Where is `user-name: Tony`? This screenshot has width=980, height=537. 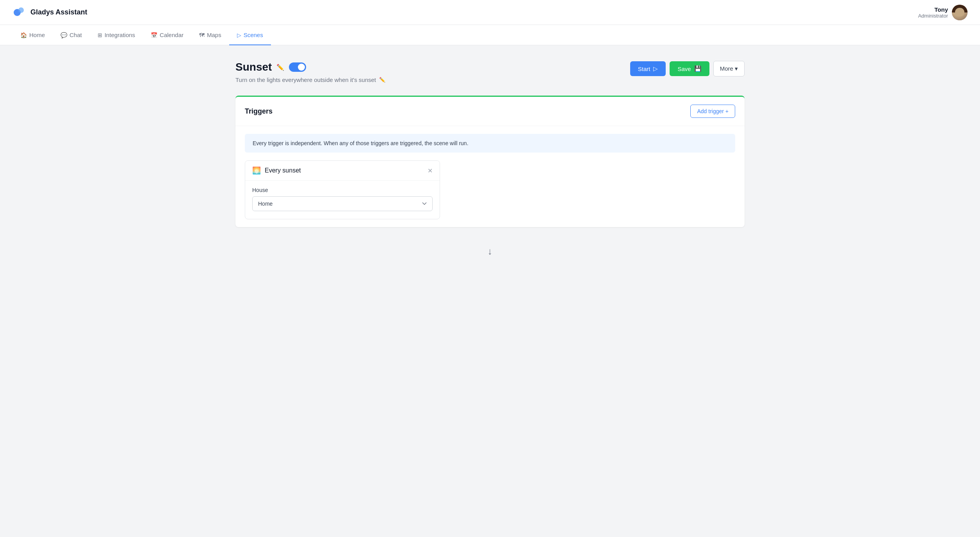 user-name: Tony is located at coordinates (933, 9).